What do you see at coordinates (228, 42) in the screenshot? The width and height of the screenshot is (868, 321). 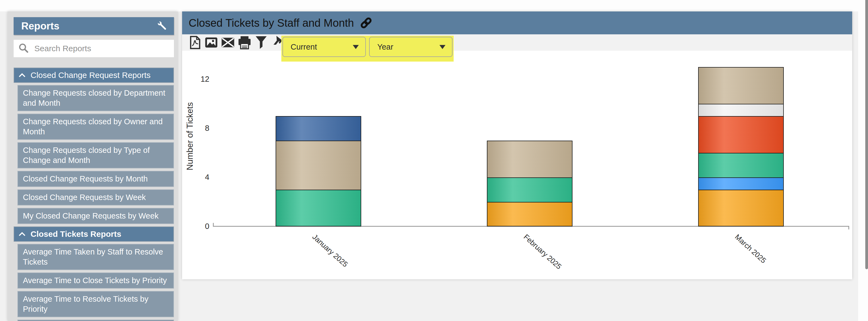 I see `email-icon` at bounding box center [228, 42].